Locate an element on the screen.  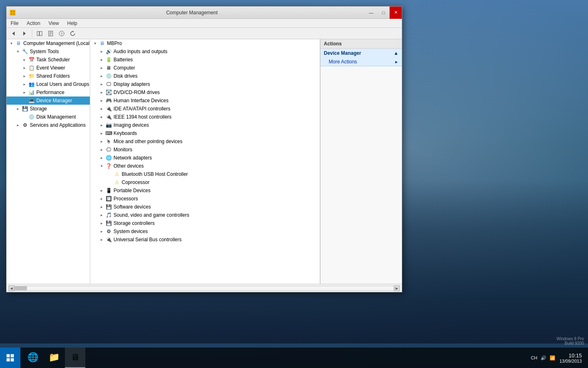
icon-sound: 🎵 is located at coordinates (109, 215).